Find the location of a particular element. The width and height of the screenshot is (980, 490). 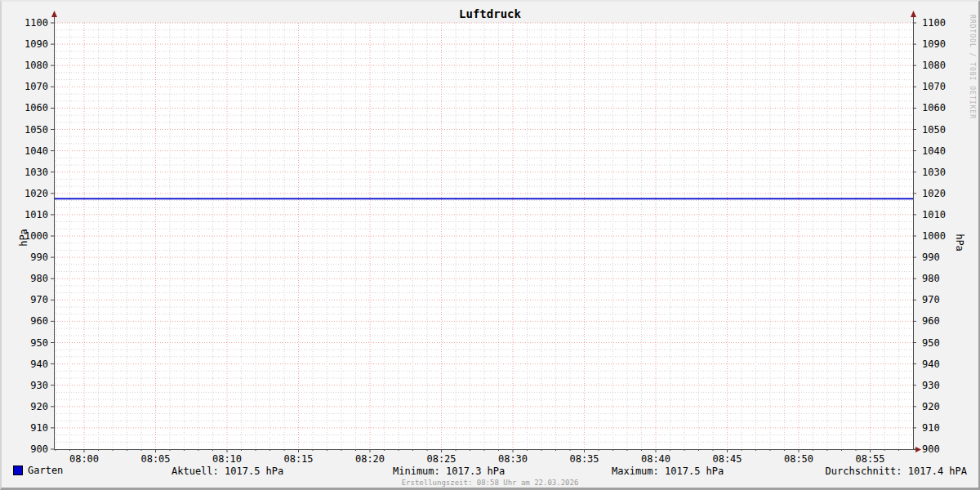

svg-text: 08:25 is located at coordinates (441, 459).